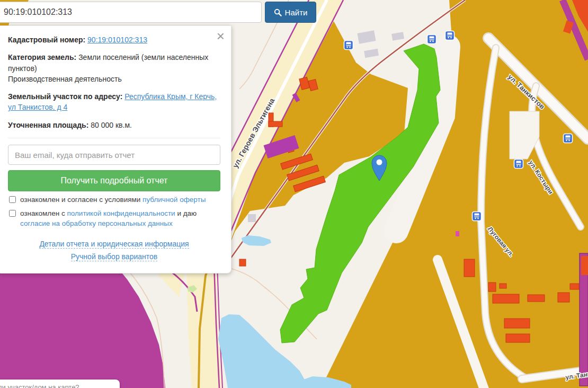  What do you see at coordinates (297, 13) in the screenshot?
I see `search-button-label: Найти` at bounding box center [297, 13].